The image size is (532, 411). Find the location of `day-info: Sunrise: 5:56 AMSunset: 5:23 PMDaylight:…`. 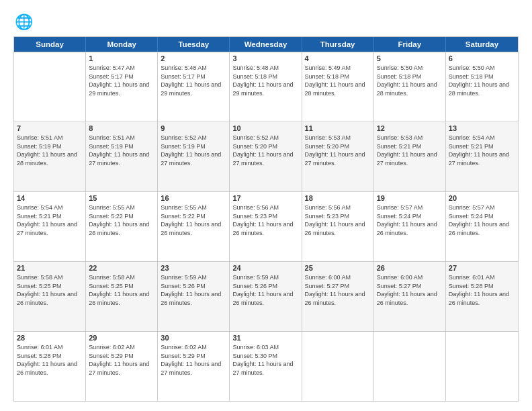

day-info: Sunrise: 5:56 AMSunset: 5:23 PMDaylight:… is located at coordinates (265, 220).